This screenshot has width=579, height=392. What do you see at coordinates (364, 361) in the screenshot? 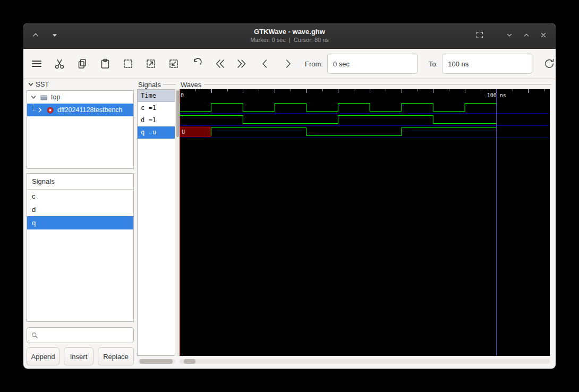
I see `wave-horizontal-scrollbar` at bounding box center [364, 361].